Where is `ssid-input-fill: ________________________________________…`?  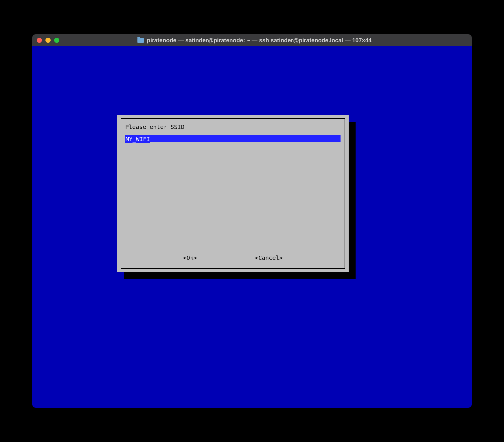
ssid-input-fill: ________________________________________… is located at coordinates (245, 138).